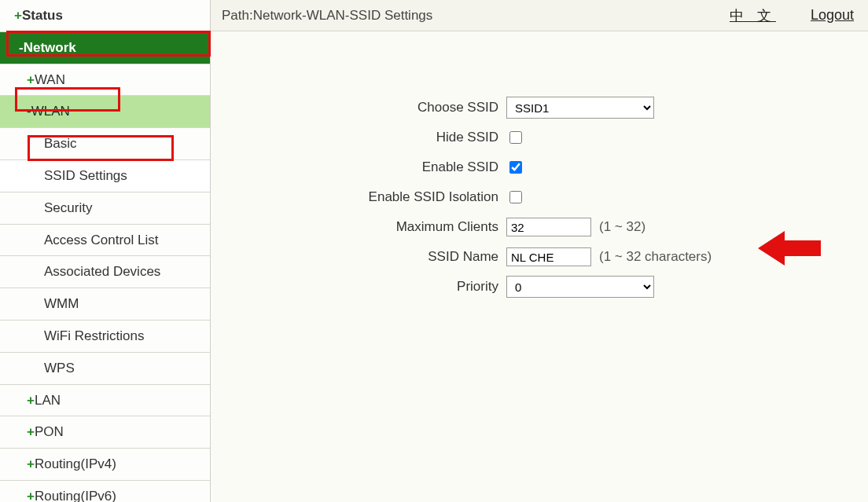  Describe the element at coordinates (105, 369) in the screenshot. I see `sidebar-item-wps: WPS` at that location.